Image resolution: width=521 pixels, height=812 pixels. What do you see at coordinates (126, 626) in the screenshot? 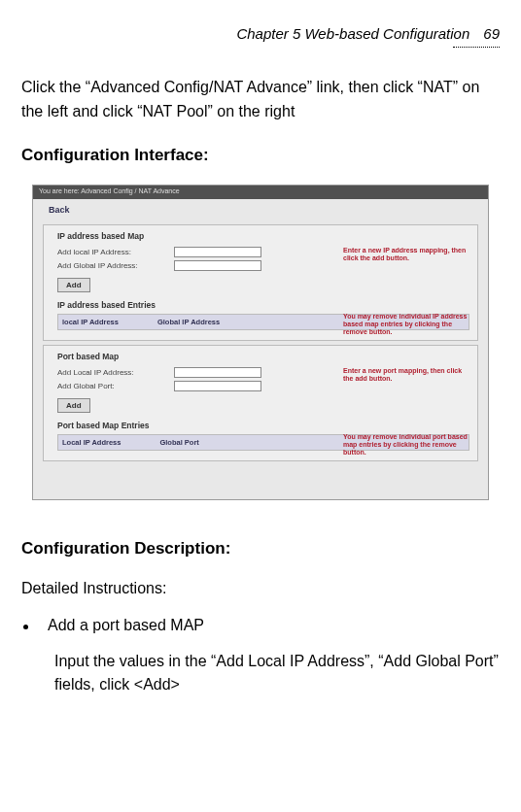
I see `bullet-text: Add a port based MAP` at bounding box center [126, 626].